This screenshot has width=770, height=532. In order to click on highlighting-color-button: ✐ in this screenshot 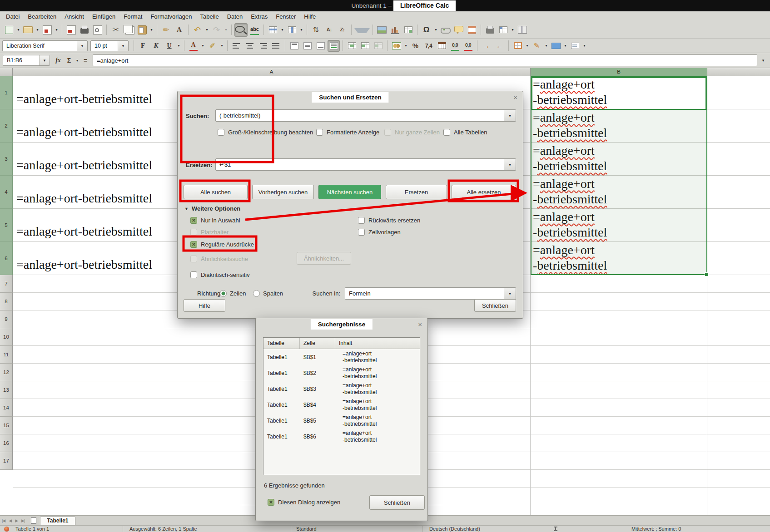, I will do `click(213, 46)`.